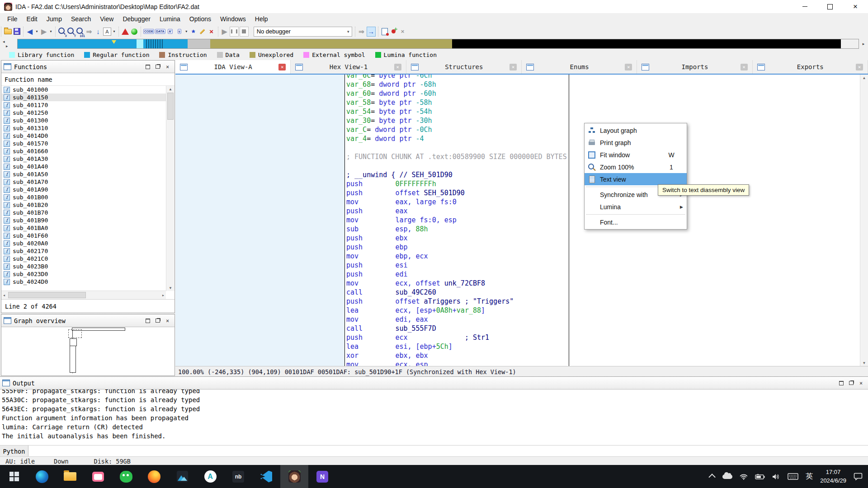  What do you see at coordinates (458, 310) in the screenshot?
I see `code-line: lea ecx, [esp+0A8h+var_88]` at bounding box center [458, 310].